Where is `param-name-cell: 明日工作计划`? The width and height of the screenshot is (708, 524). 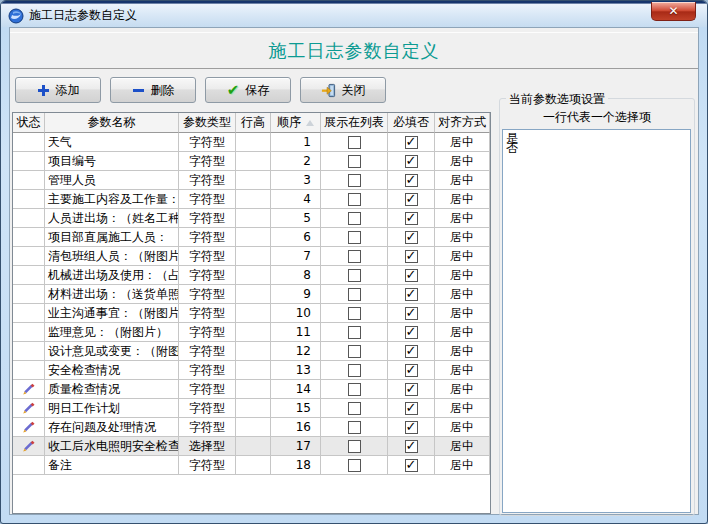
param-name-cell: 明日工作计划 is located at coordinates (112, 408).